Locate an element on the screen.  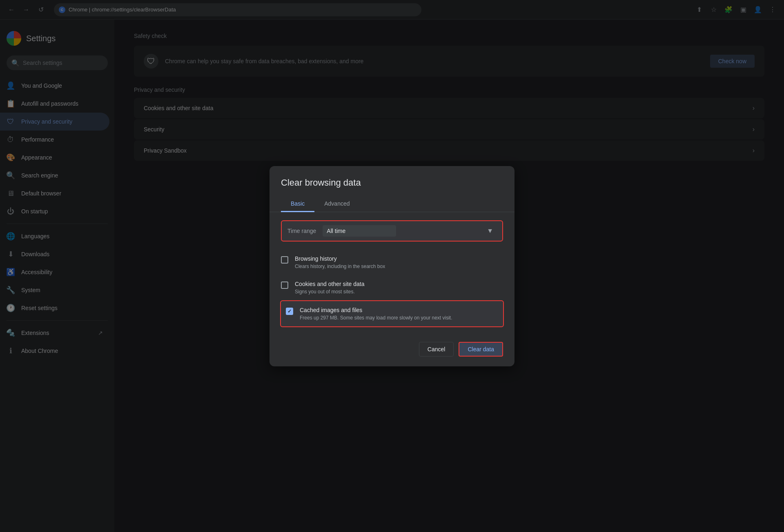
tab-advanced: Advanced is located at coordinates (337, 204).